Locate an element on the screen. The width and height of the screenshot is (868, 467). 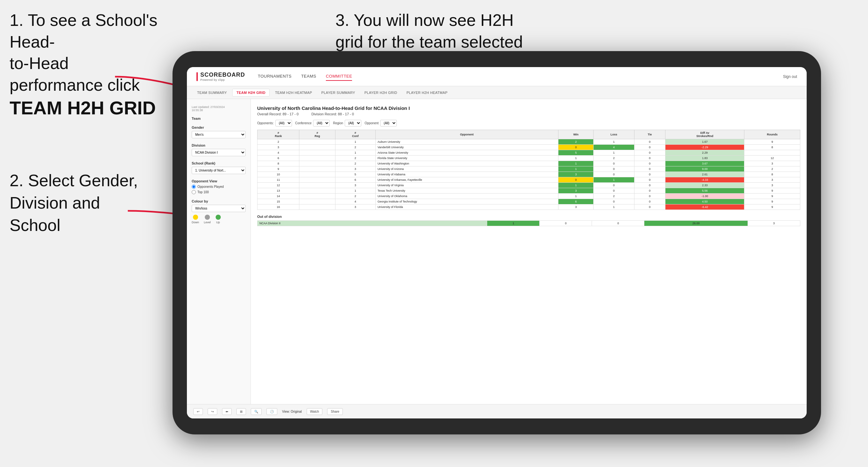
logo-text: SCOREBOARD is located at coordinates (222, 75).